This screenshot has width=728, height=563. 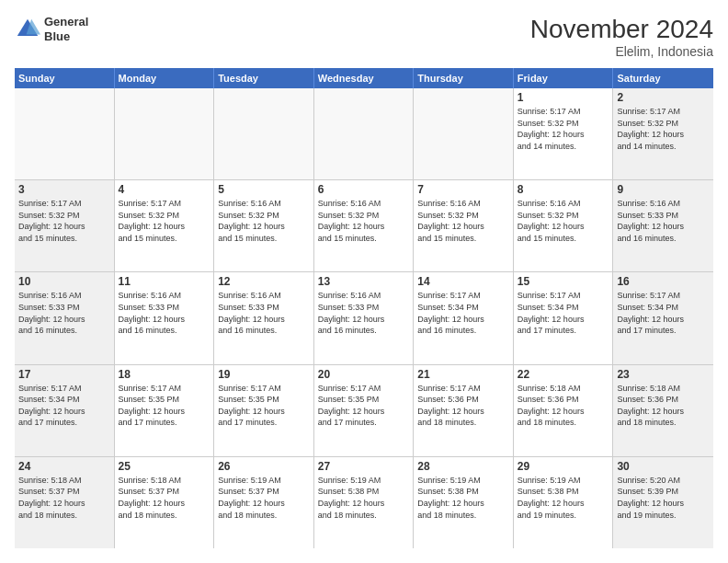 What do you see at coordinates (165, 498) in the screenshot?
I see `cell-info: Sunrise: 5:18 AM Sunset: 5:37 PM Dayligh…` at bounding box center [165, 498].